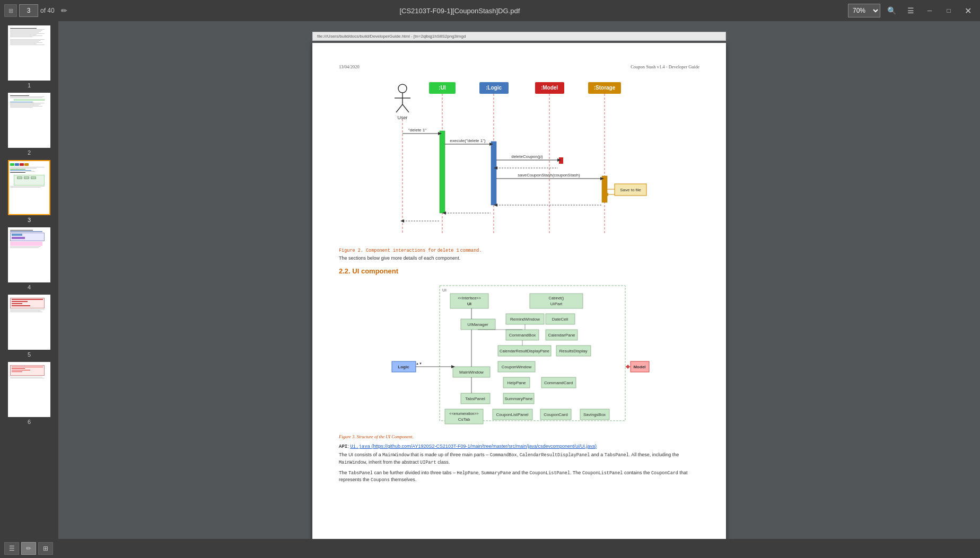 The image size is (980, 558). What do you see at coordinates (46, 548) in the screenshot?
I see `grid-button: ⊞` at bounding box center [46, 548].